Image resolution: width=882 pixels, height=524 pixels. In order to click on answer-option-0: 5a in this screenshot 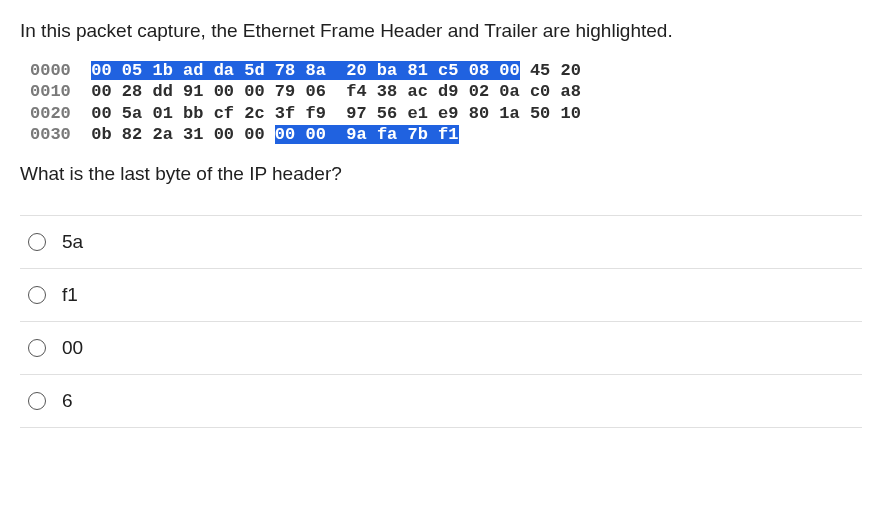, I will do `click(441, 242)`.